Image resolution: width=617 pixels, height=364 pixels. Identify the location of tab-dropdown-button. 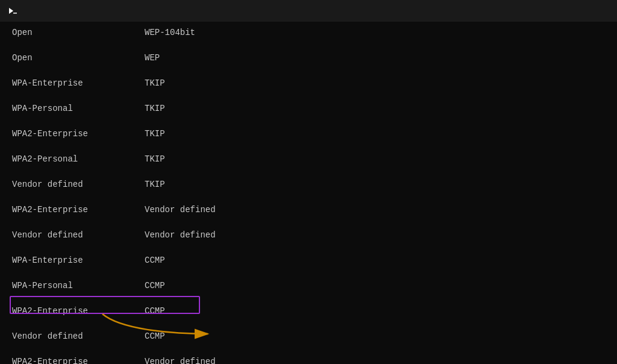
(53, 11).